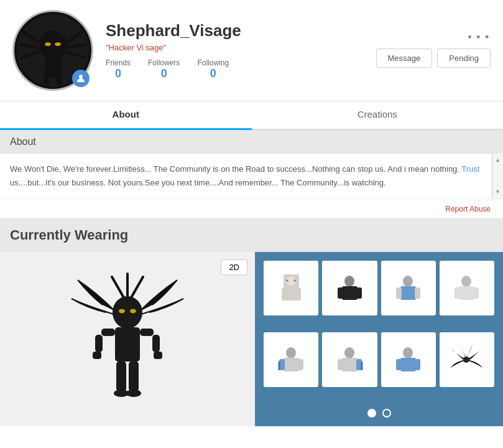 The image size is (503, 448). Describe the element at coordinates (404, 58) in the screenshot. I see `message-button: Message` at that location.